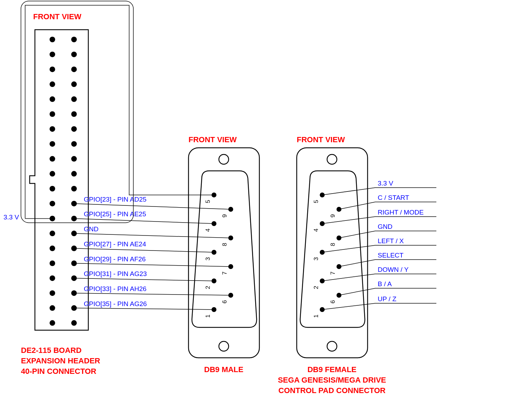 The height and width of the screenshot is (406, 532). Describe the element at coordinates (385, 226) in the screenshot. I see `db9f-signal-label: GND` at that location.